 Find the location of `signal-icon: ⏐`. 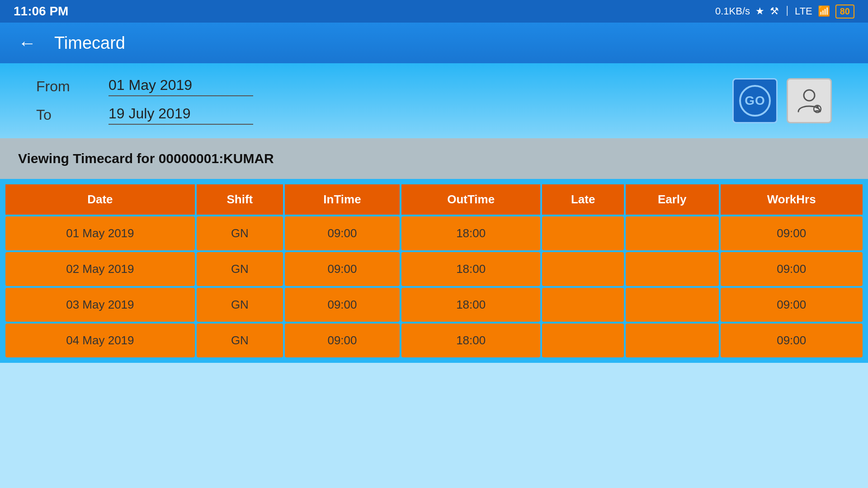

signal-icon: ⏐ is located at coordinates (787, 11).